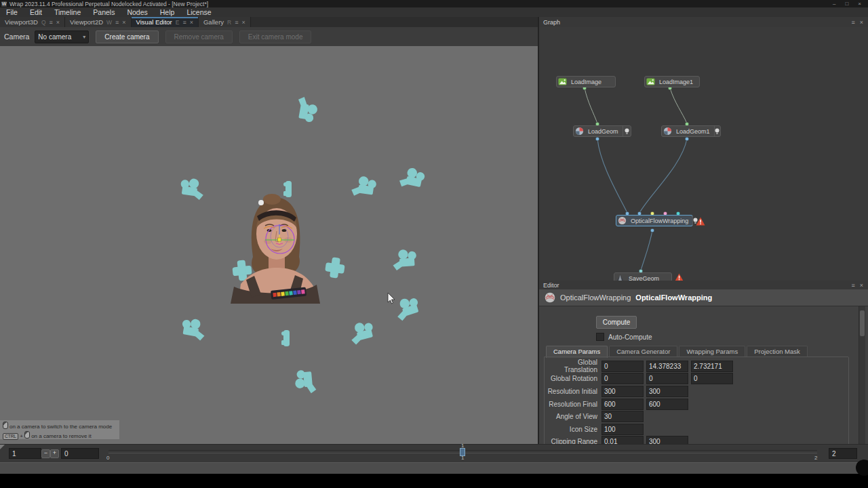  I want to click on node-loadimage: LoadImage, so click(586, 81).